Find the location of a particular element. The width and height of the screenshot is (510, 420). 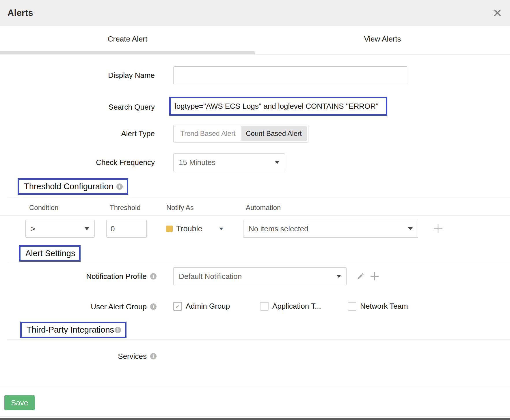

tab-create-alert-label: Create Alert is located at coordinates (128, 39).